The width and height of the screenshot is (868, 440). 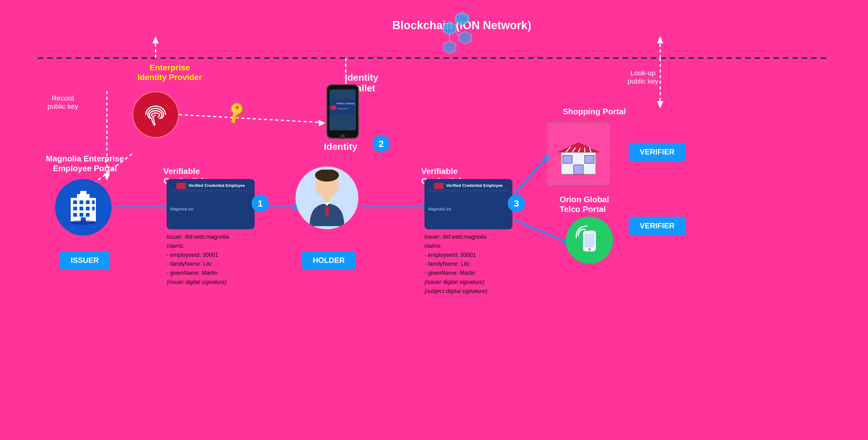 I want to click on vc-details-right: issuer: did:web:magnolia claims: - emplo…, so click(x=456, y=264).